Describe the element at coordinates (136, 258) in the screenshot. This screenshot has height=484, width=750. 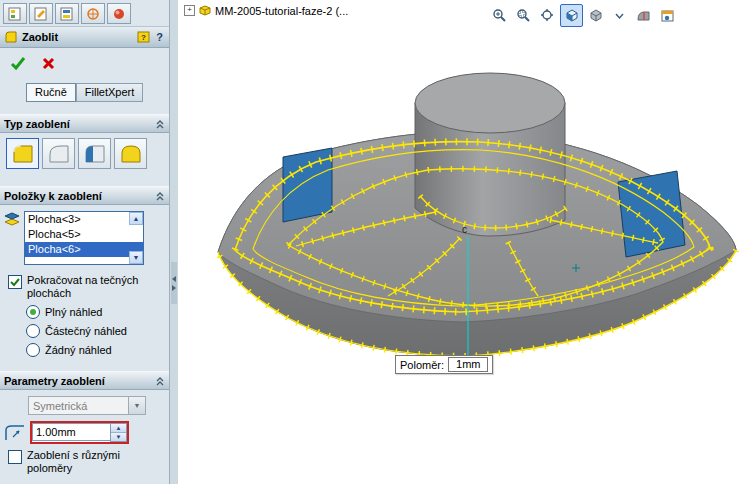
I see `scroll-down-icon: ▼` at that location.